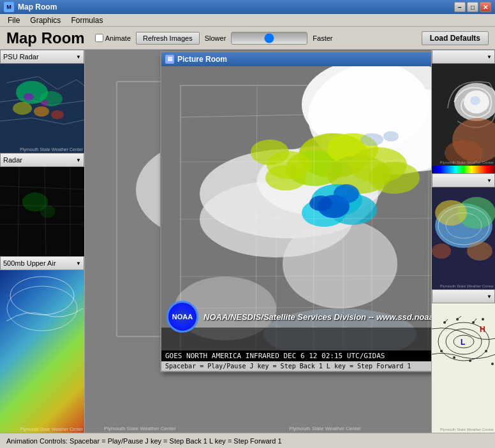 The width and height of the screenshot is (495, 448). What do you see at coordinates (473, 7) in the screenshot?
I see `window-controls: − □ ✕` at bounding box center [473, 7].